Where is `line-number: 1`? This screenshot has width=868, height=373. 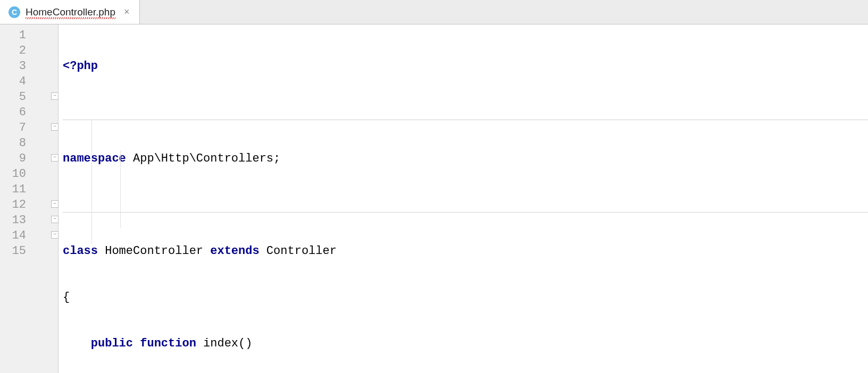
line-number: 1 is located at coordinates (29, 35).